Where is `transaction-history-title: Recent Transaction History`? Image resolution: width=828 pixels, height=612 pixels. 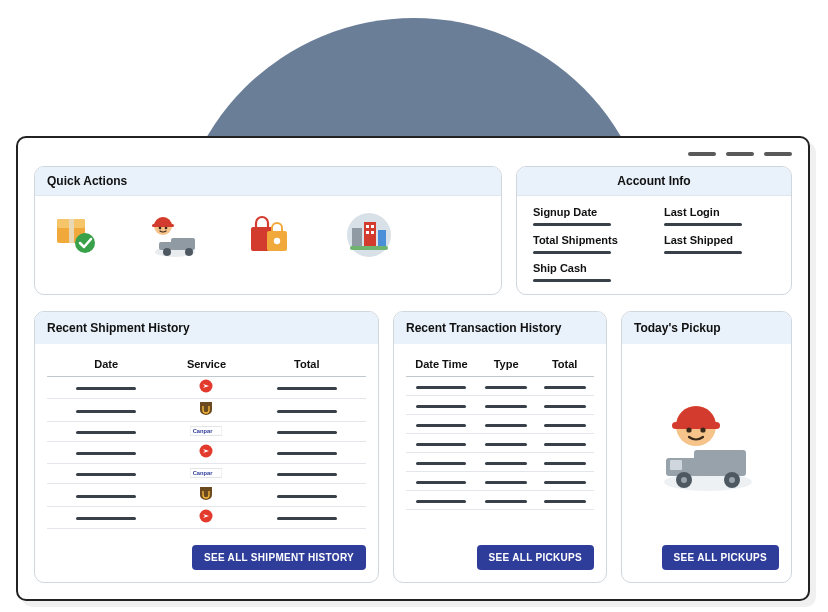 transaction-history-title: Recent Transaction History is located at coordinates (500, 328).